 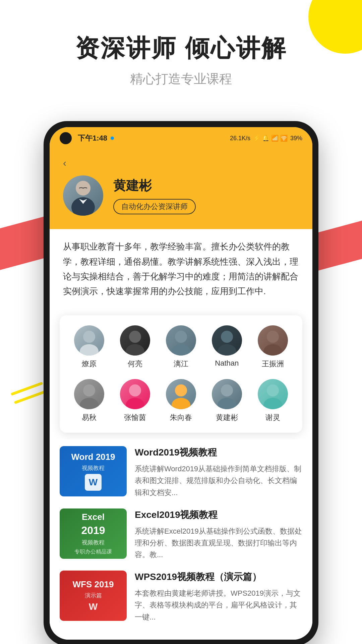 I want to click on course-title-wps: WPS2019视频教程（演示篇）, so click(x=219, y=577).